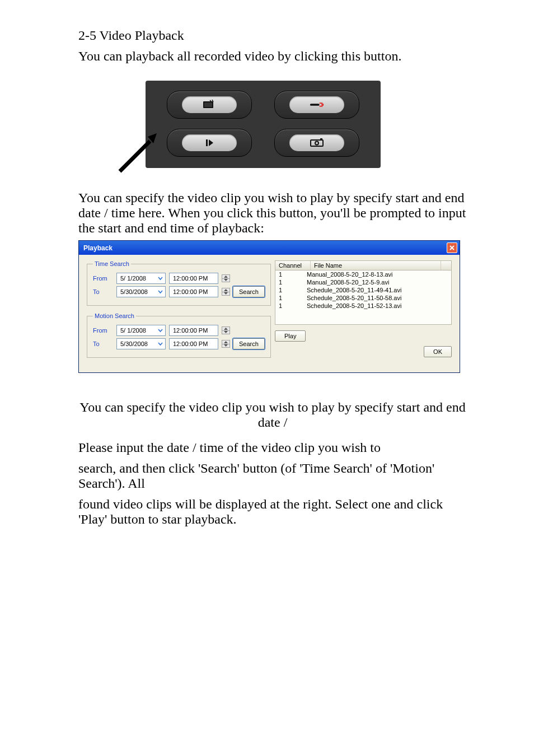  I want to click on motion-to-spinner, so click(226, 344).